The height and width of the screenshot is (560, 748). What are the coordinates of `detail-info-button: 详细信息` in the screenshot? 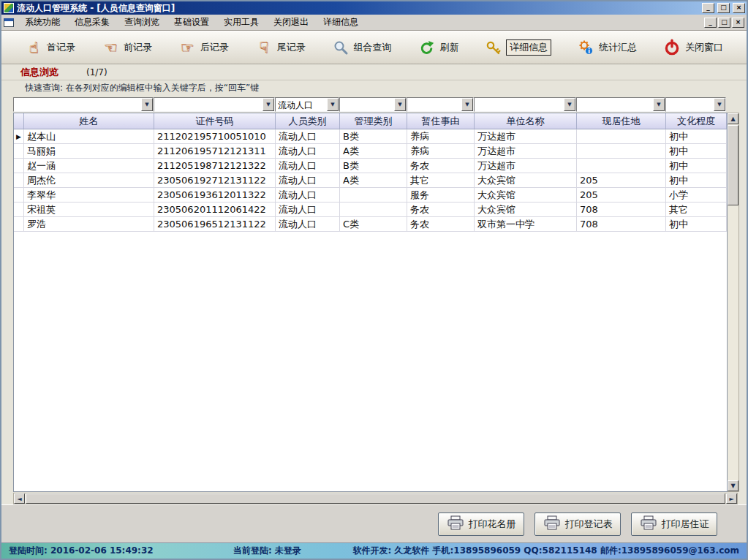 It's located at (518, 48).